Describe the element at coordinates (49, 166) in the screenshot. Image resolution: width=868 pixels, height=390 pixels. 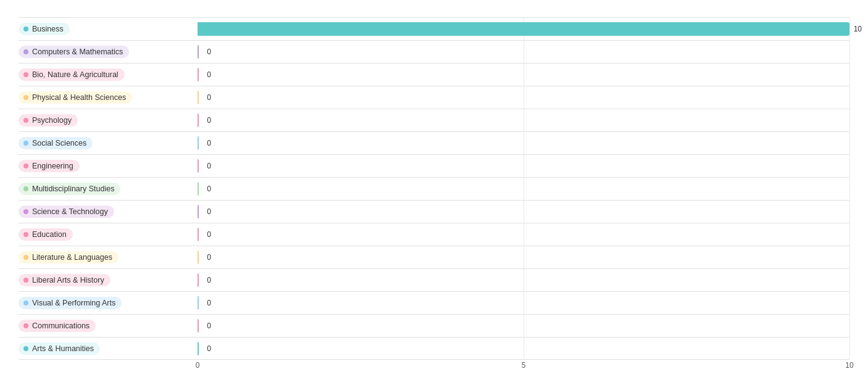
I see `bar-label-pill: Engineering` at that location.